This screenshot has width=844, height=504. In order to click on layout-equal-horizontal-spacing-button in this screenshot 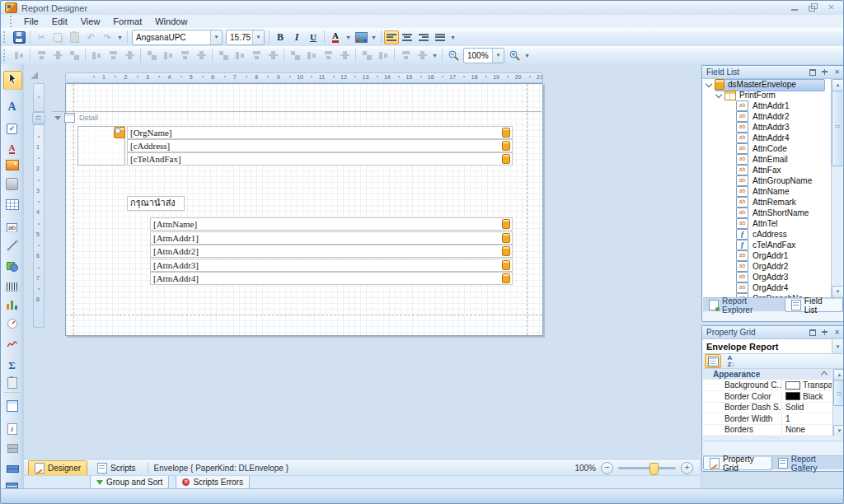, I will do `click(223, 56)`.